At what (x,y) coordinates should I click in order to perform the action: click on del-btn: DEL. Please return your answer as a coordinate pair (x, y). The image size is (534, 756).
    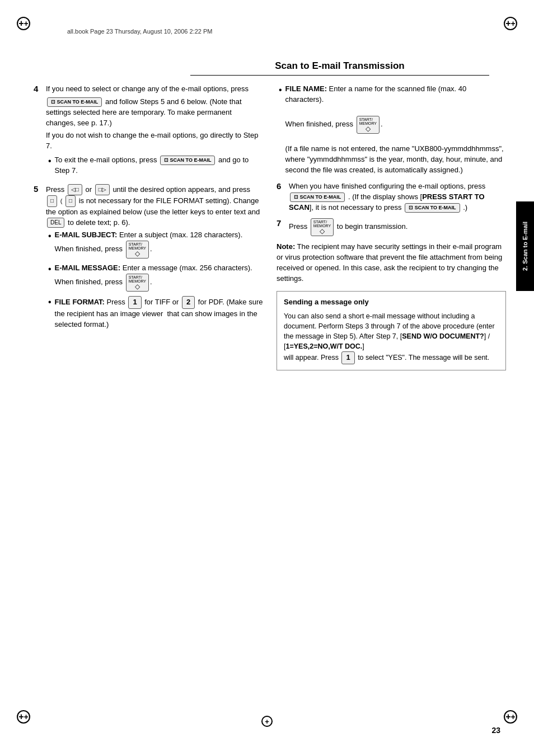
    Looking at the image, I should click on (56, 223).